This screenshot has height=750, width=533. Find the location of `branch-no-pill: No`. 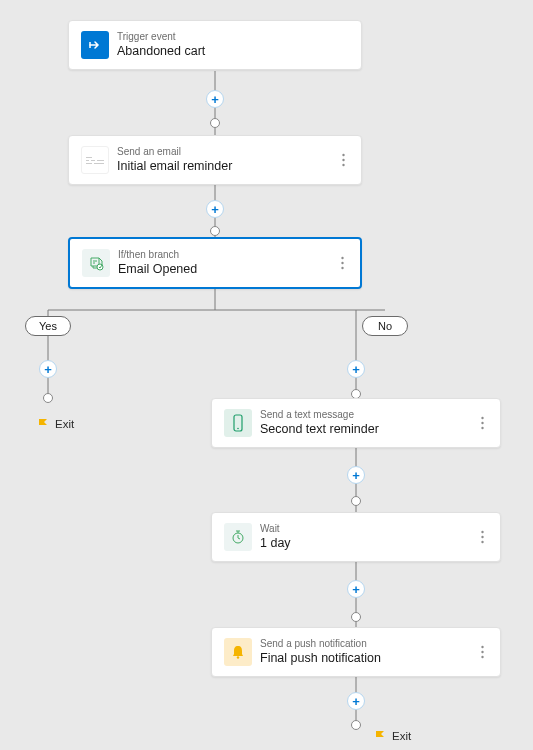

branch-no-pill: No is located at coordinates (385, 326).